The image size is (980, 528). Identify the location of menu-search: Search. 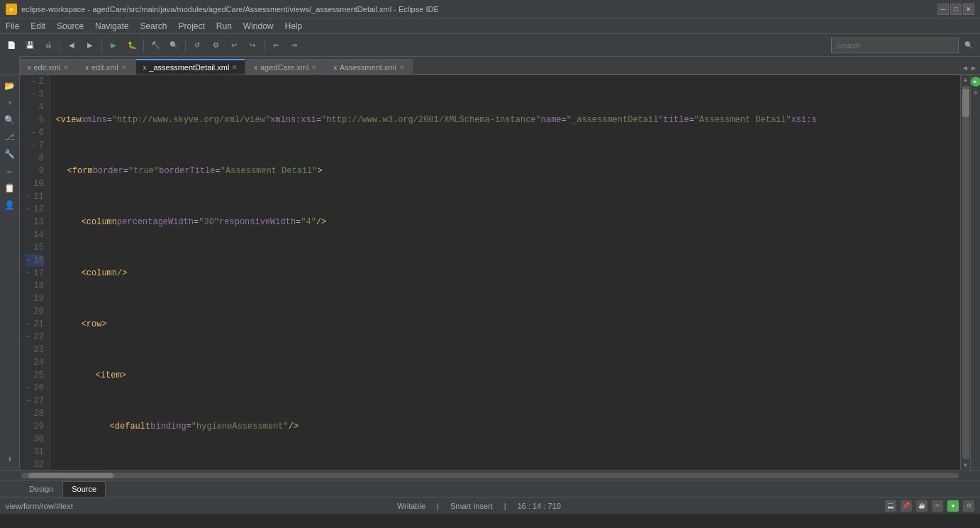
(153, 26).